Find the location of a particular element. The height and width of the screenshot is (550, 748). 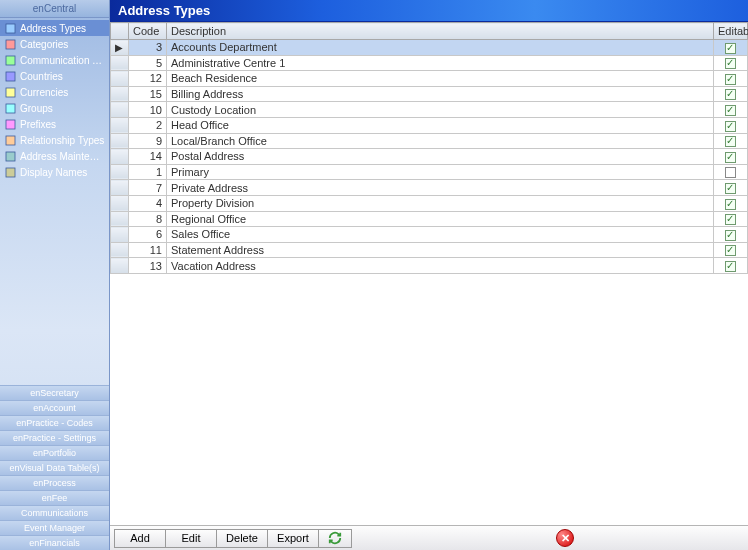

delete-button: Delete is located at coordinates (242, 538).